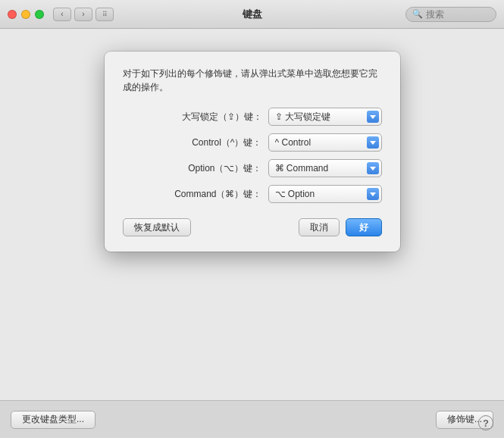 This screenshot has height=438, width=504. Describe the element at coordinates (252, 194) in the screenshot. I see `modifier-row-command: Command（⌘）键： ⇪ 大写锁定键 ^ Control ⌘ Command…` at that location.